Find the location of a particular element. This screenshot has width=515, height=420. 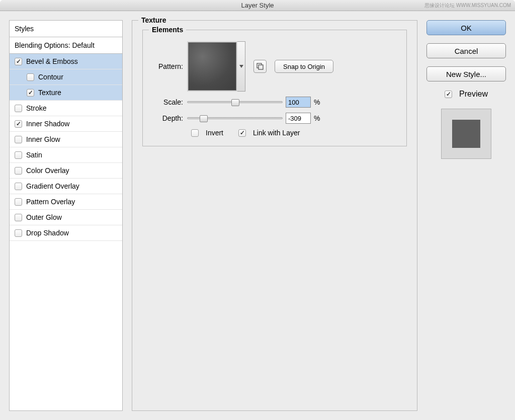

style-label: Stroke is located at coordinates (36, 108).